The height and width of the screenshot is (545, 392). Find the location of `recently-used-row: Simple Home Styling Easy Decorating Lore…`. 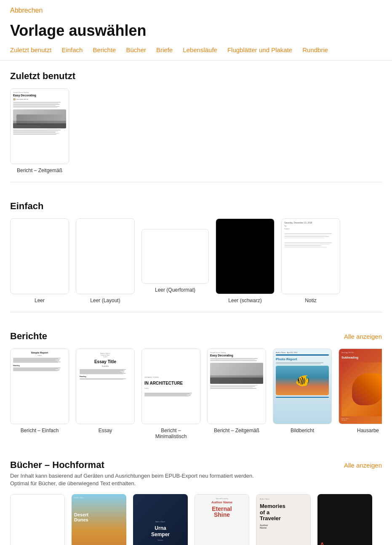

recently-used-row: Simple Home Styling Easy Decorating Lore… is located at coordinates (196, 131).